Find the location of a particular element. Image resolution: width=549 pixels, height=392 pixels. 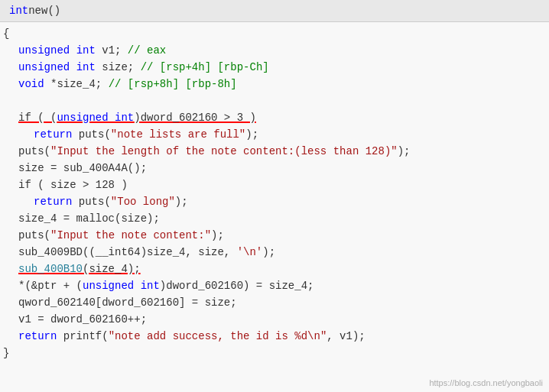

code-line: return printf("note add success, the id … is located at coordinates (274, 336).